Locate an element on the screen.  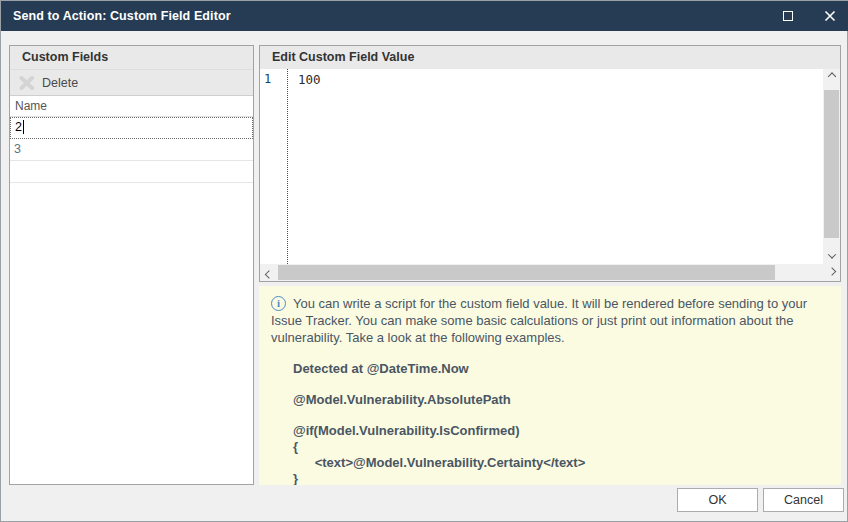
example-line: } is located at coordinates (560, 478).